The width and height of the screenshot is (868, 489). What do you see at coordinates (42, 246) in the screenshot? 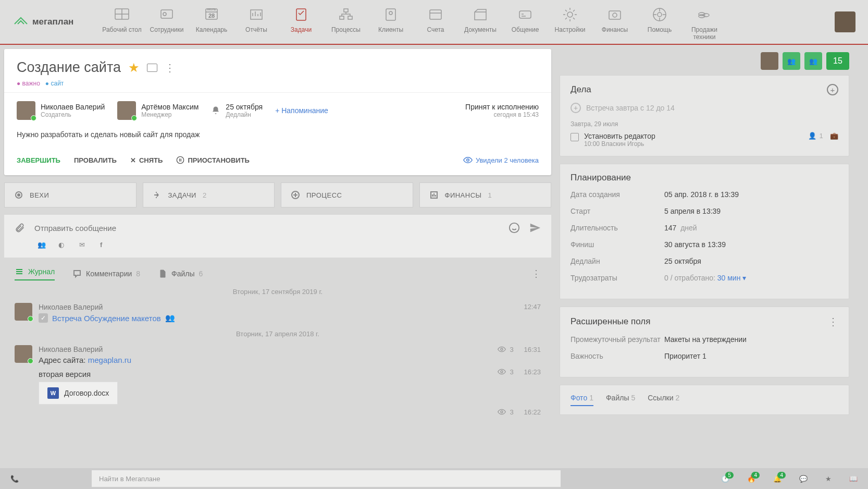
I see `people-icon: 👥` at bounding box center [42, 246].